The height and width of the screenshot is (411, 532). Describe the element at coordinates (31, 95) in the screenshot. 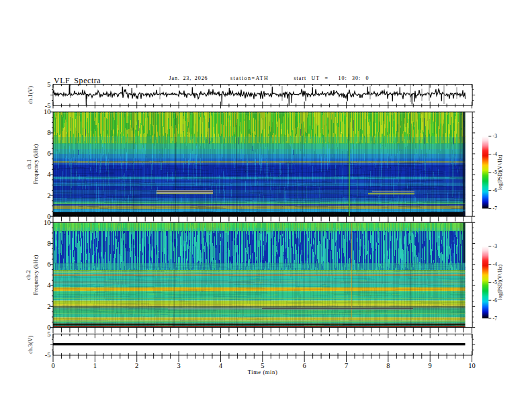

I see `svg-text: ch.1(V)` at that location.